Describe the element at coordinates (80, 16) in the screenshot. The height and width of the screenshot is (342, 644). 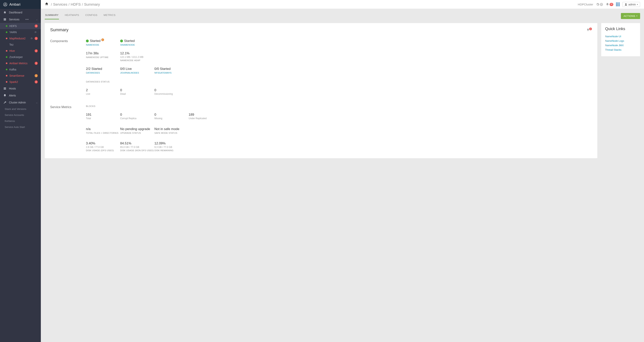
I see `tabs: SUMMARYHEATMAPSCONFIGSMETRICS` at that location.